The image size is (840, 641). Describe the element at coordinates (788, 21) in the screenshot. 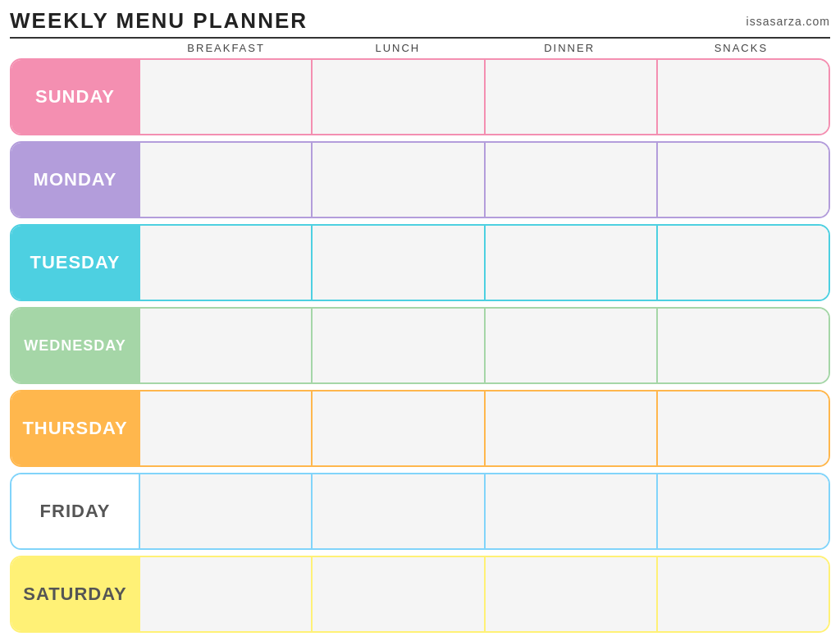

I see `website-label: issasarza.com` at that location.